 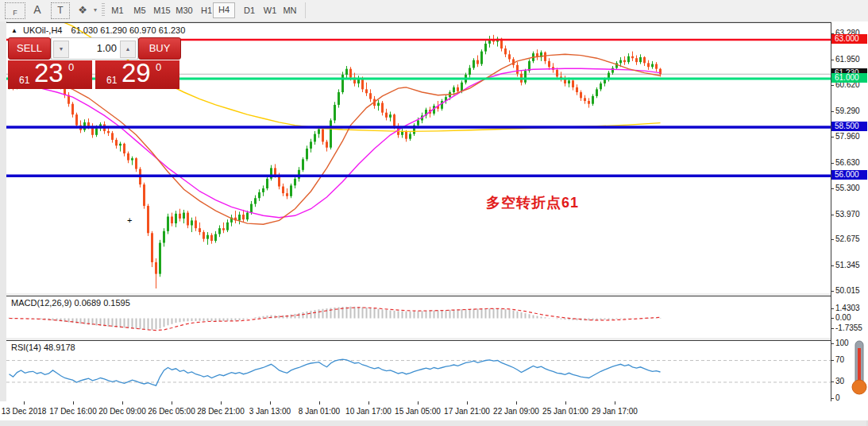 I want to click on buy-price-sup: 0, so click(x=159, y=67).